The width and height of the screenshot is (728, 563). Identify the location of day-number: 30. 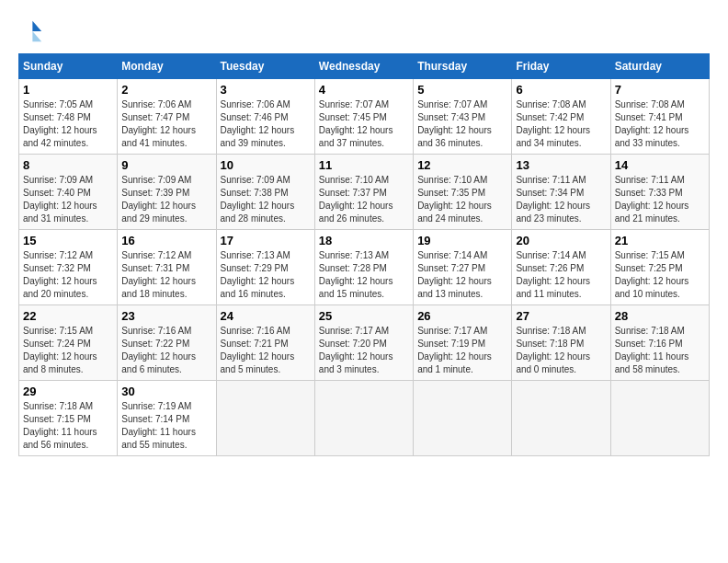
(166, 392).